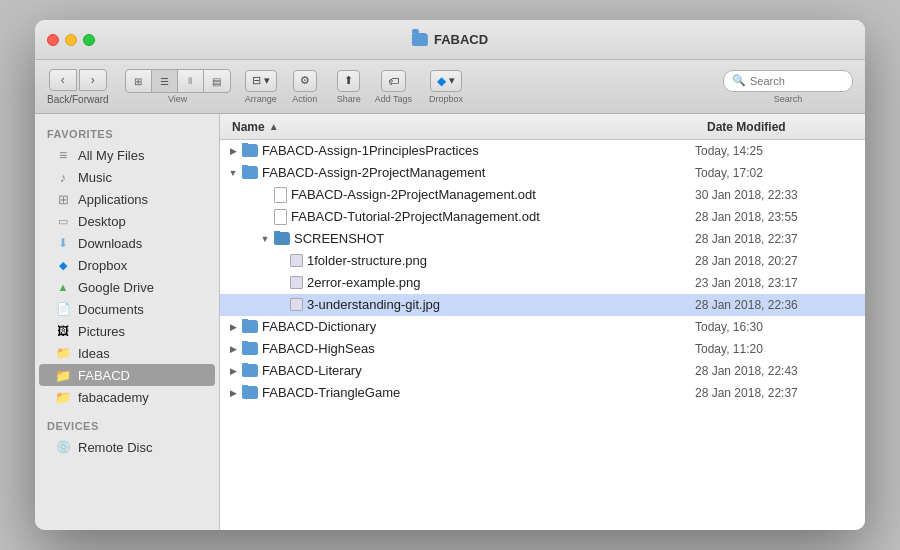  What do you see at coordinates (127, 447) in the screenshot?
I see `sidebar-item-remote-disc: 💿 Remote Disc` at bounding box center [127, 447].